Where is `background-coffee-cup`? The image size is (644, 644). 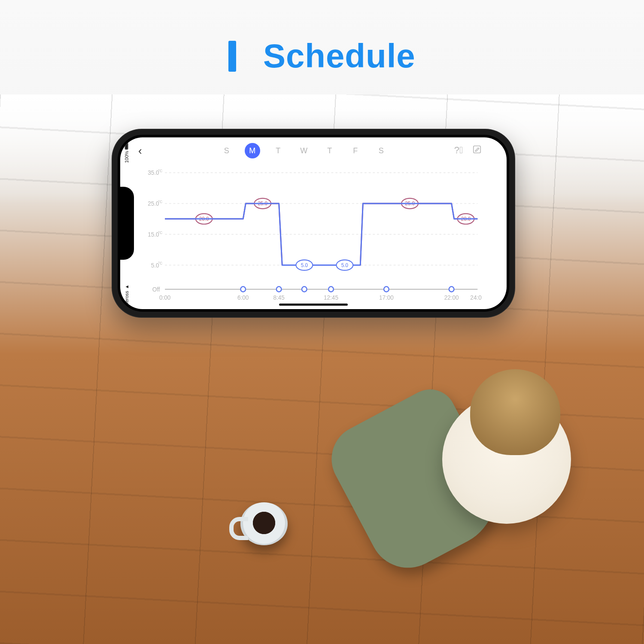
background-coffee-cup is located at coordinates (264, 524).